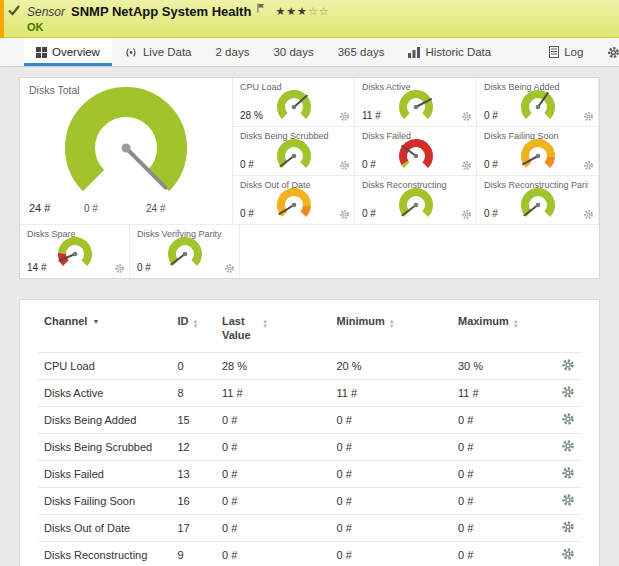  What do you see at coordinates (567, 332) in the screenshot?
I see `column-header-actions` at bounding box center [567, 332].